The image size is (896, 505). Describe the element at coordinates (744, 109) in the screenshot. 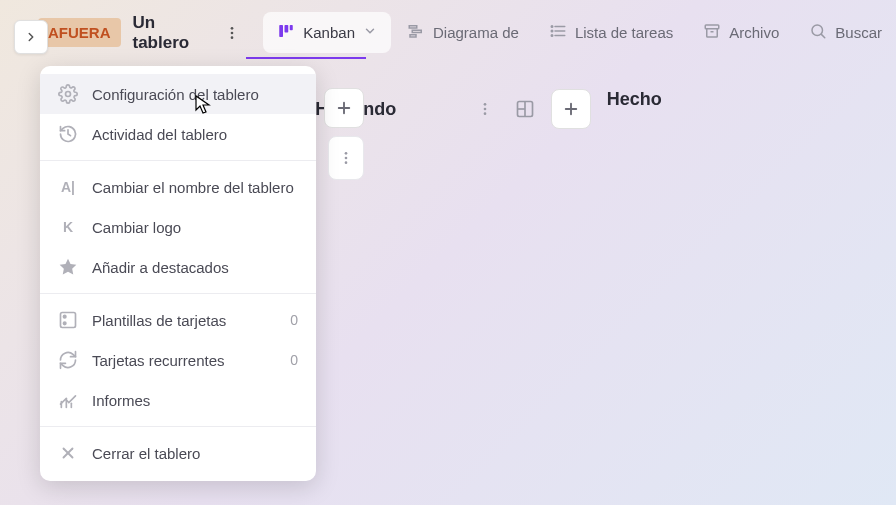

I see `column-done: Hecho` at that location.